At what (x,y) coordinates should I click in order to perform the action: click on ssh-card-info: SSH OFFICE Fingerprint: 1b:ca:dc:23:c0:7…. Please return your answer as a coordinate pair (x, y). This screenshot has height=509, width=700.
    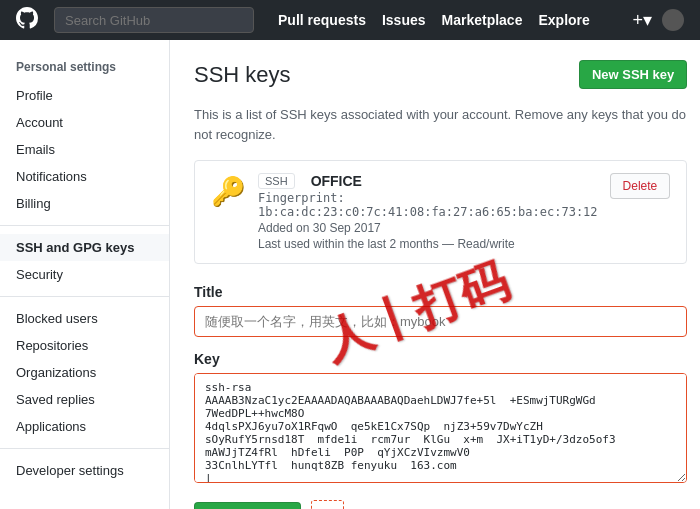
    Looking at the image, I should click on (428, 212).